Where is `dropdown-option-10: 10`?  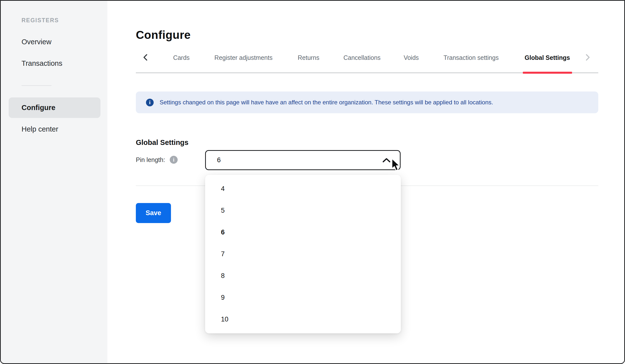
dropdown-option-10: 10 is located at coordinates (303, 319).